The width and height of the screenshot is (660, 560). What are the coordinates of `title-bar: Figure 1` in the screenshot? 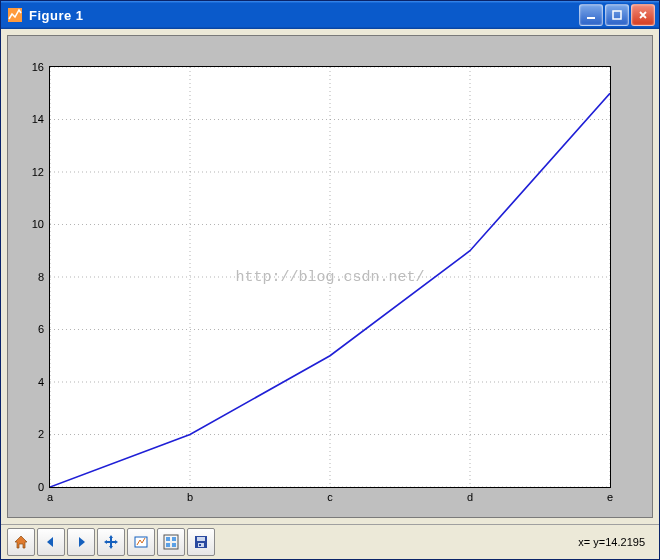 It's located at (330, 15).